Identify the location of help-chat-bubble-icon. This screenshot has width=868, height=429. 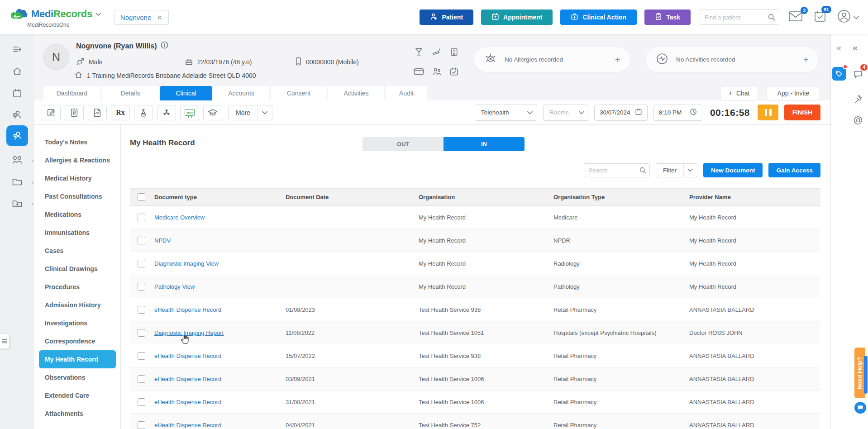
(860, 408).